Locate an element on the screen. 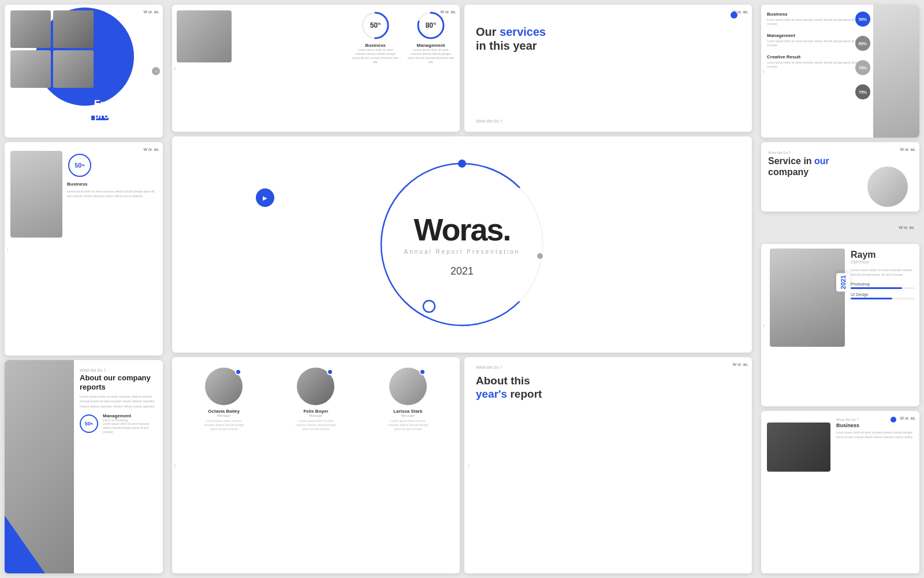 The image size is (924, 578). next-arrow: › is located at coordinates (156, 71).